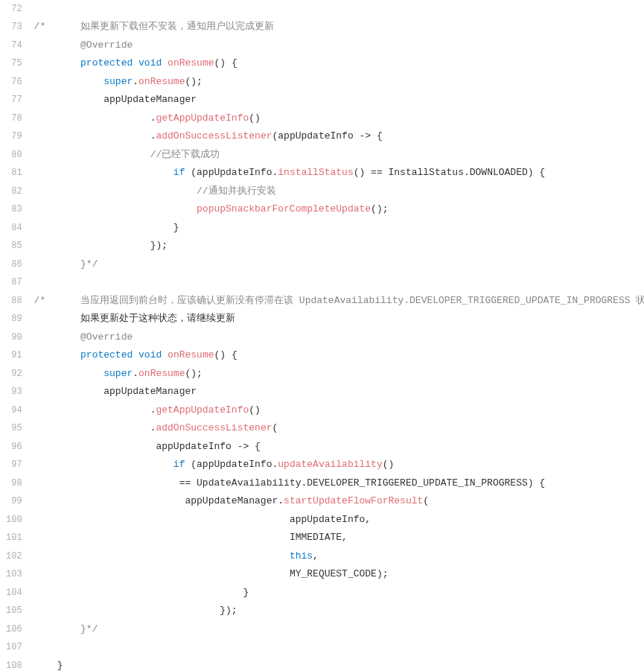 The height and width of the screenshot is (671, 644). I want to click on code-line: popupSnackbarForCompleteUpdate();, so click(338, 210).